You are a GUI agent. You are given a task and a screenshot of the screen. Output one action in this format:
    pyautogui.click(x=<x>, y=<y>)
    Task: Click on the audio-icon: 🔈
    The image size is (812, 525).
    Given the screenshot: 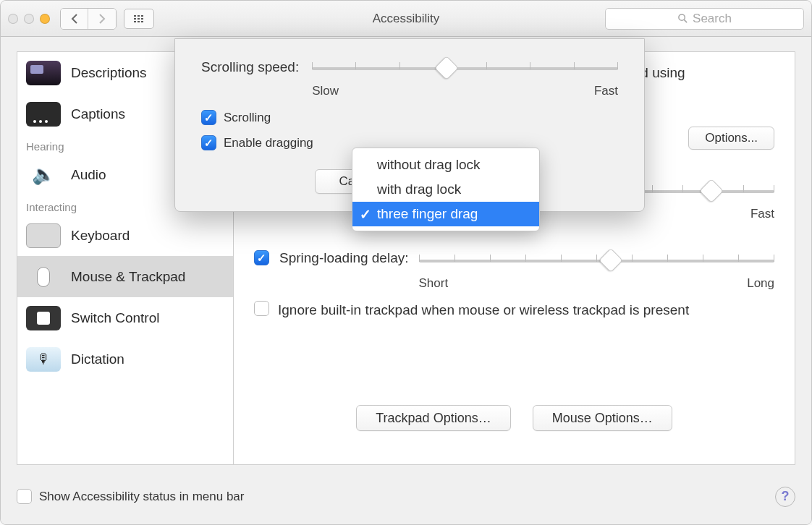 What is the action you would take?
    pyautogui.click(x=43, y=175)
    